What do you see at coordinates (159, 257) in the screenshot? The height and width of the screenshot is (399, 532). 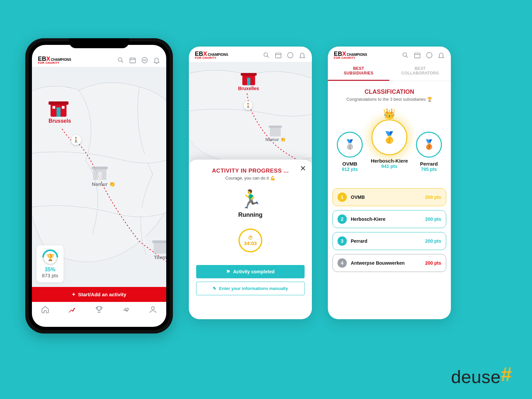 I see `city-end-label: Town` at bounding box center [159, 257].